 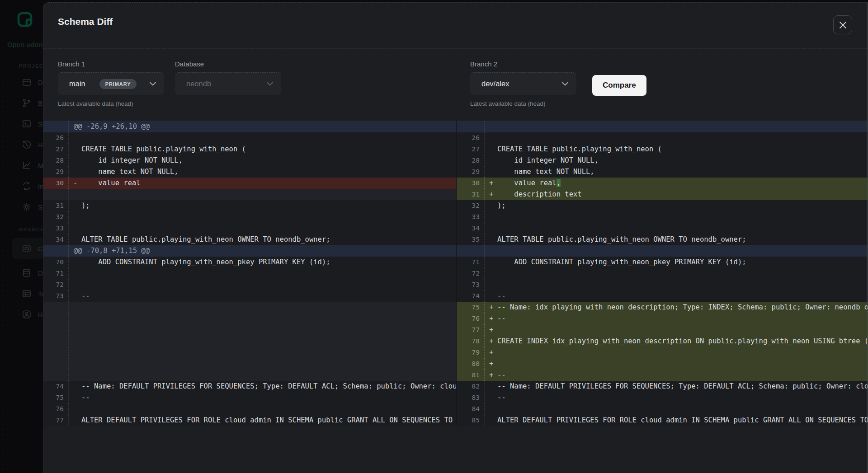 What do you see at coordinates (662, 375) in the screenshot?
I see `diff-row-add: 81+--` at bounding box center [662, 375].